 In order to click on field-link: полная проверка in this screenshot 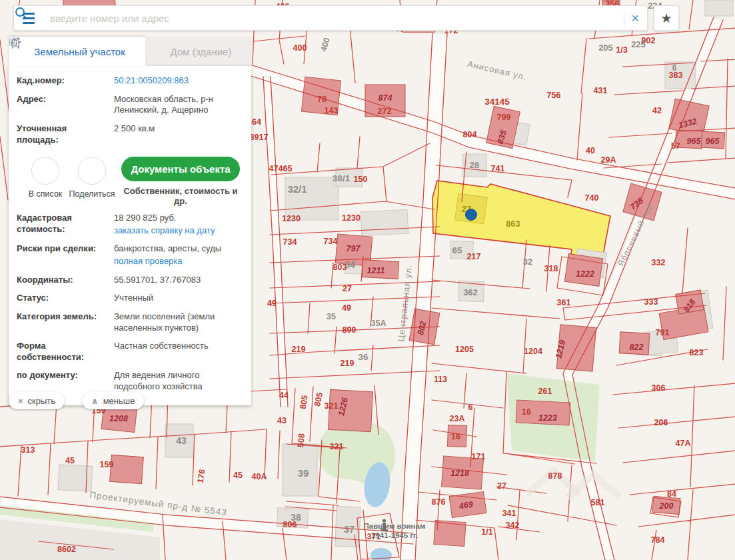, I will do `click(179, 261)`.